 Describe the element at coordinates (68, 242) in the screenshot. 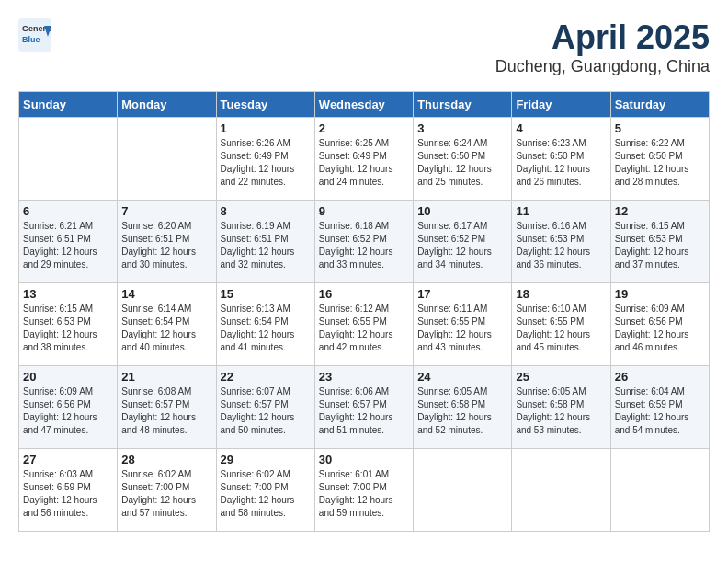

I see `calendar-cell: 6Sunrise: 6:21 AMSunset: 6:51 PMDaylight…` at that location.